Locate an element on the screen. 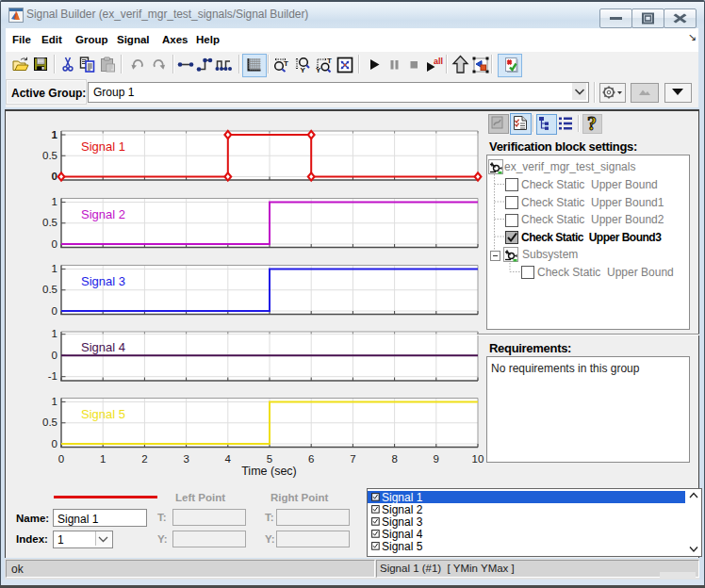 The width and height of the screenshot is (705, 588). svg-text: T is located at coordinates (287, 64).